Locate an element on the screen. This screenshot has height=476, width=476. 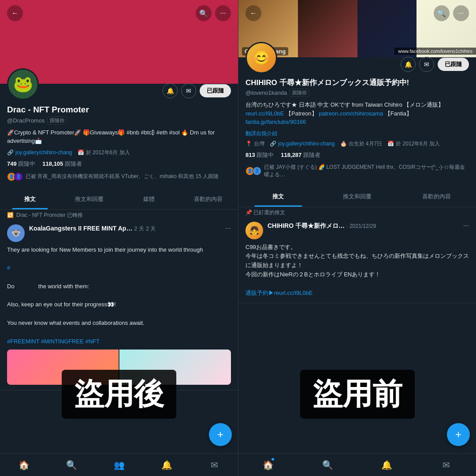
right-bio-link3: fantia.jp/fanclubs/90166 is located at coordinates (276, 122).